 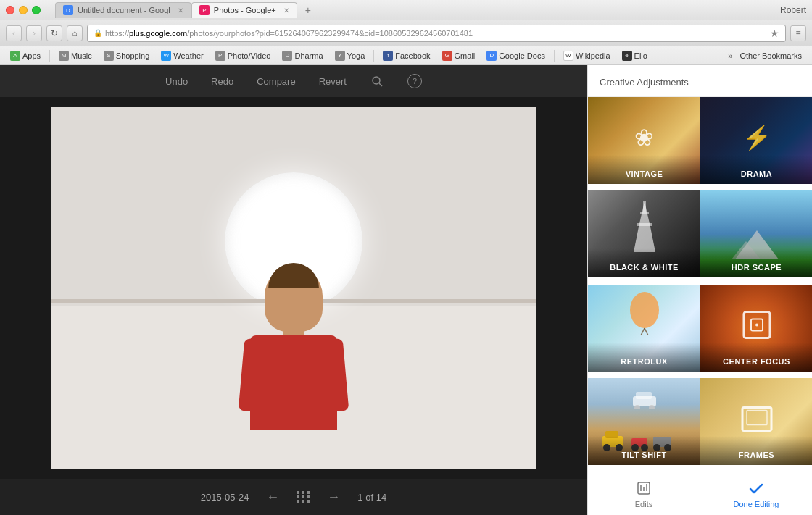 I want to click on bookmark-yoga: Y Yoga, so click(x=350, y=56).